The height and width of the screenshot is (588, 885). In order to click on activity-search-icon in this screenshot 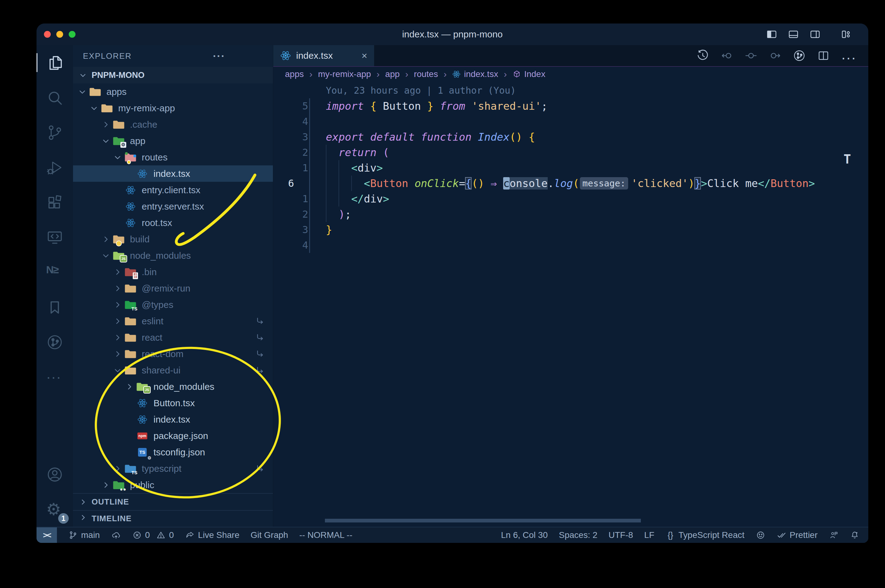, I will do `click(55, 98)`.